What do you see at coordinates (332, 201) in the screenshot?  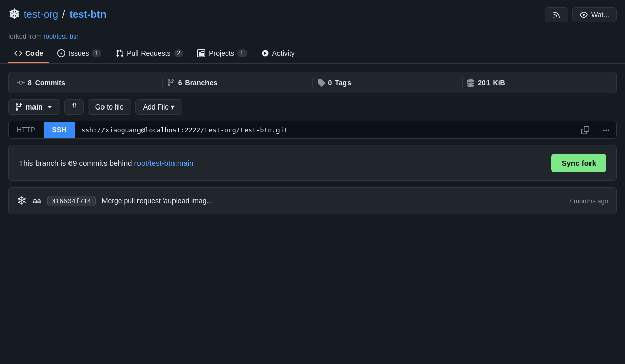 I see `commit-message: Merge pull request 'aupload imag...` at bounding box center [332, 201].